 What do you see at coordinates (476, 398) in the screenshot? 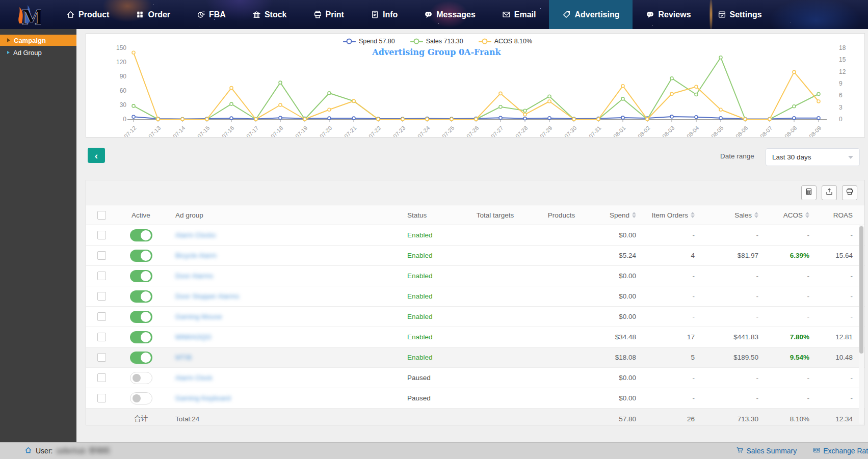
I see `table-row: Gaming KeyboardPaused$0.00----` at bounding box center [476, 398].